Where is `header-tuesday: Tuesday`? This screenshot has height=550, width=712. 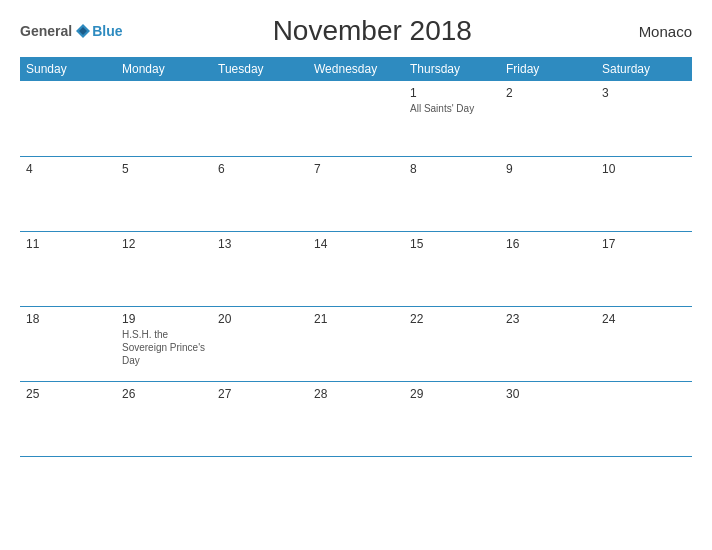 header-tuesday: Tuesday is located at coordinates (260, 69).